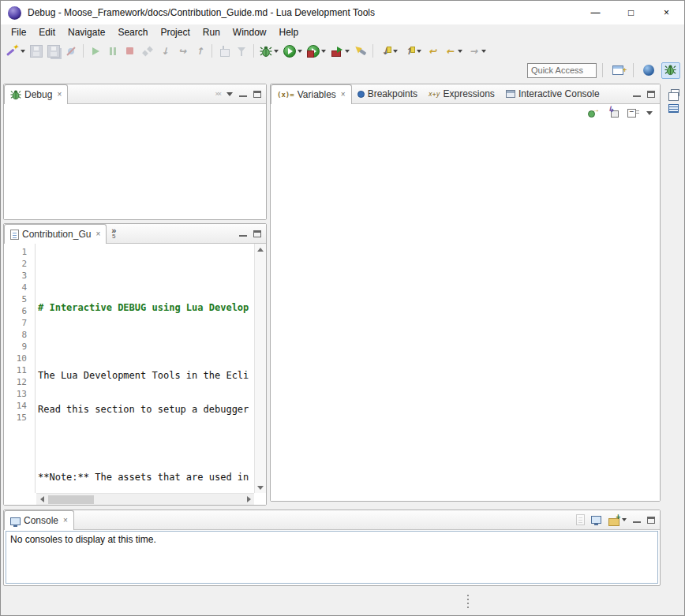 The height and width of the screenshot is (616, 685). I want to click on menu-window: Window, so click(249, 33).